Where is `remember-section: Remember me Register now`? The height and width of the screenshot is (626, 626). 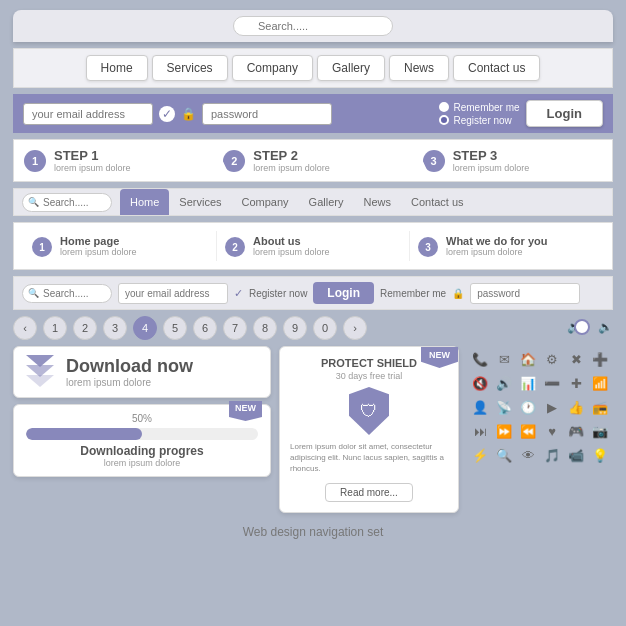
remember-section: Remember me Register now is located at coordinates (479, 114).